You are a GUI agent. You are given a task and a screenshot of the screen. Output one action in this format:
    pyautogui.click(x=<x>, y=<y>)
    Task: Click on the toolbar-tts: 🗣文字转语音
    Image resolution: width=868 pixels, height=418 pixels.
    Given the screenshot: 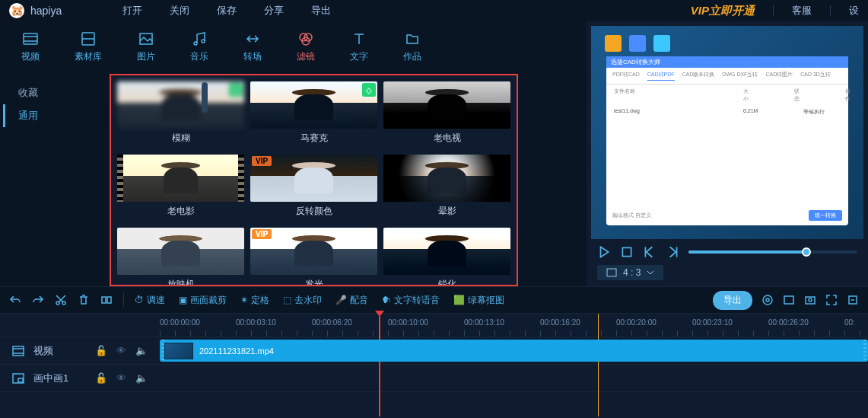 What is the action you would take?
    pyautogui.click(x=411, y=300)
    